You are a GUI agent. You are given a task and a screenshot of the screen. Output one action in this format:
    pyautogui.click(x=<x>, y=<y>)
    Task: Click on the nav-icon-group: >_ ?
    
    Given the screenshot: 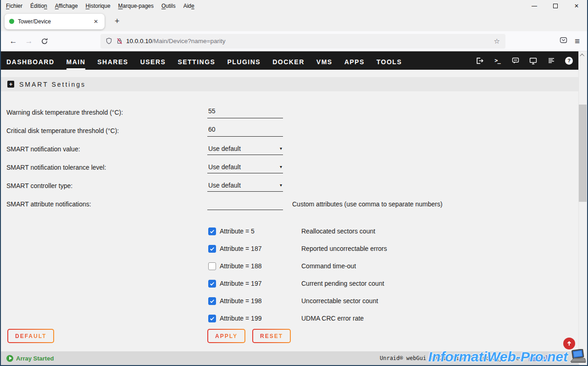 What is the action you would take?
    pyautogui.click(x=524, y=61)
    